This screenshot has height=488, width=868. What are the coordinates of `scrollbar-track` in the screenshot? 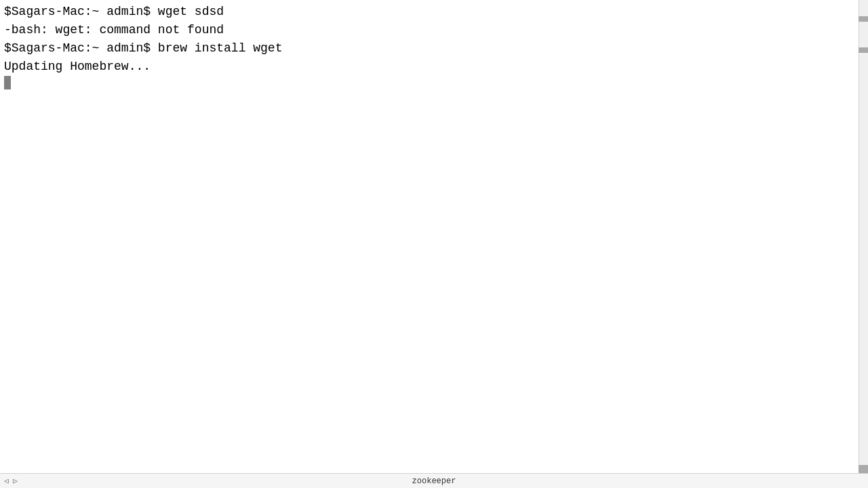 It's located at (863, 237).